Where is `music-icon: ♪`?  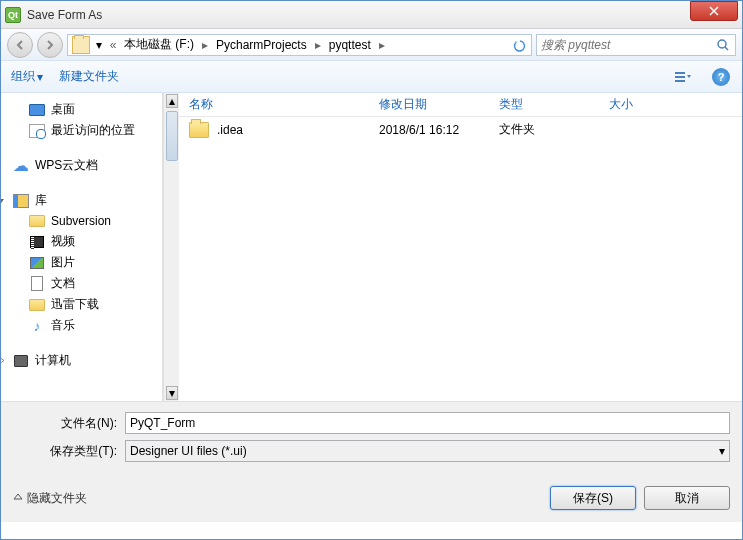 music-icon: ♪ is located at coordinates (37, 326).